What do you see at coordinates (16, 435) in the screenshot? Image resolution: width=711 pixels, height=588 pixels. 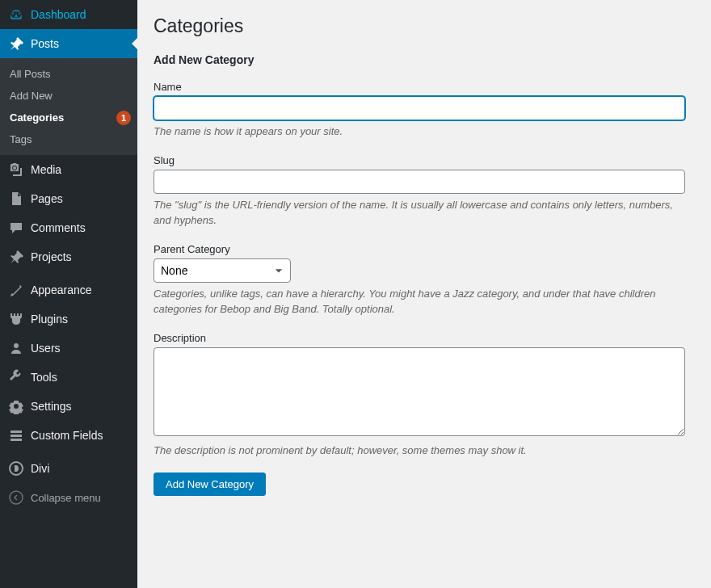 I see `custom-fields-icon` at bounding box center [16, 435].